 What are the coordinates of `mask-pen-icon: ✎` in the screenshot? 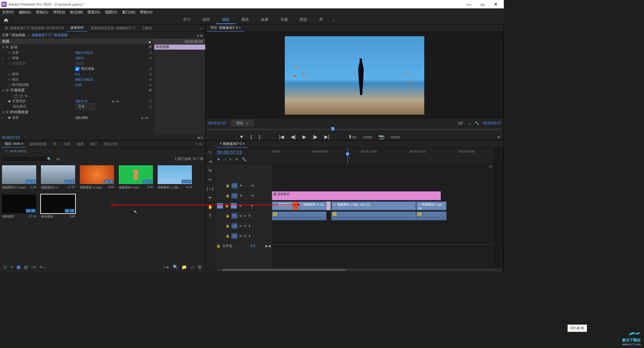 It's located at (26, 96).